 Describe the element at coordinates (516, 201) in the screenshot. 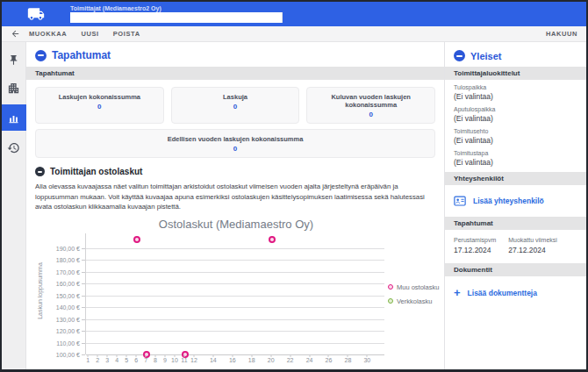

I see `add-contact-link: Lisää yhteyshenkilö` at that location.